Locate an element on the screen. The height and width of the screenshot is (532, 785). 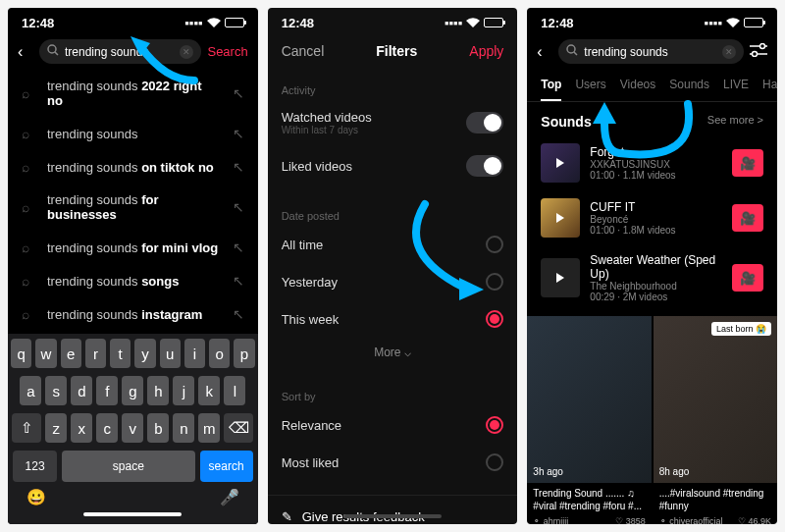
key-z: z is located at coordinates (56, 428).